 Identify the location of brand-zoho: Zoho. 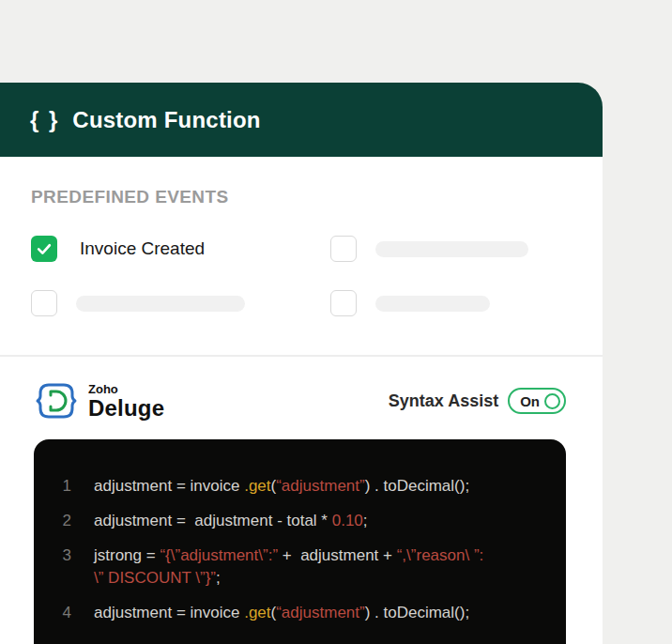
(126, 389).